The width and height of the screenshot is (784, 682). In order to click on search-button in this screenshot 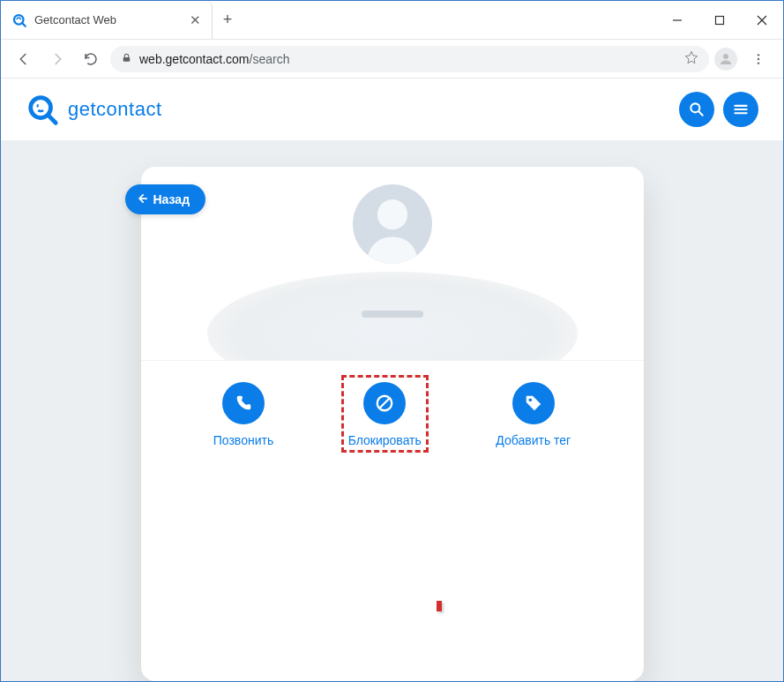, I will do `click(697, 109)`.